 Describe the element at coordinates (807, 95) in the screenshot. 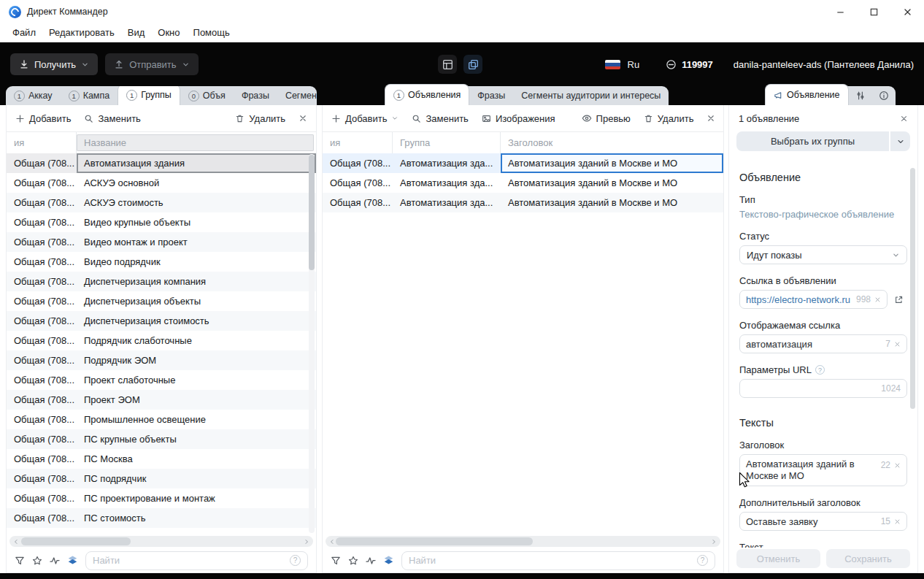

I see `tab-ad-inspector: Объявление` at that location.